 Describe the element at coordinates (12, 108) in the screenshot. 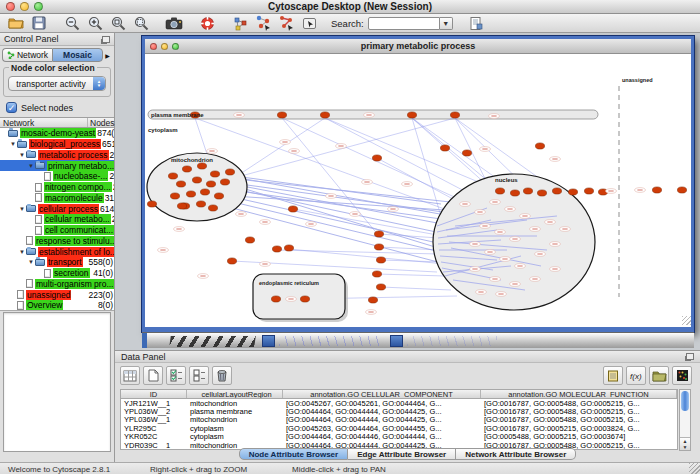

I see `select-nodes-checkbox: ✓` at that location.